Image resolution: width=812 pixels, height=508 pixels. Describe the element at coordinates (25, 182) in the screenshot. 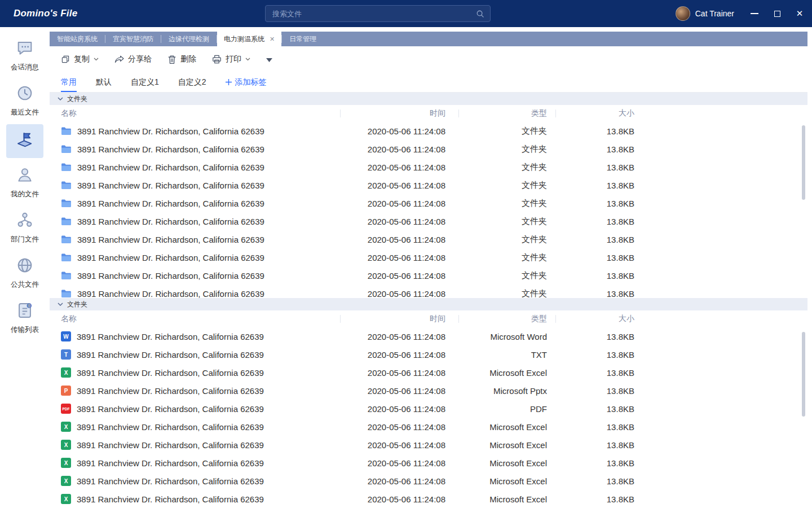

I see `sidebar-item-my-files: 我的文件` at that location.